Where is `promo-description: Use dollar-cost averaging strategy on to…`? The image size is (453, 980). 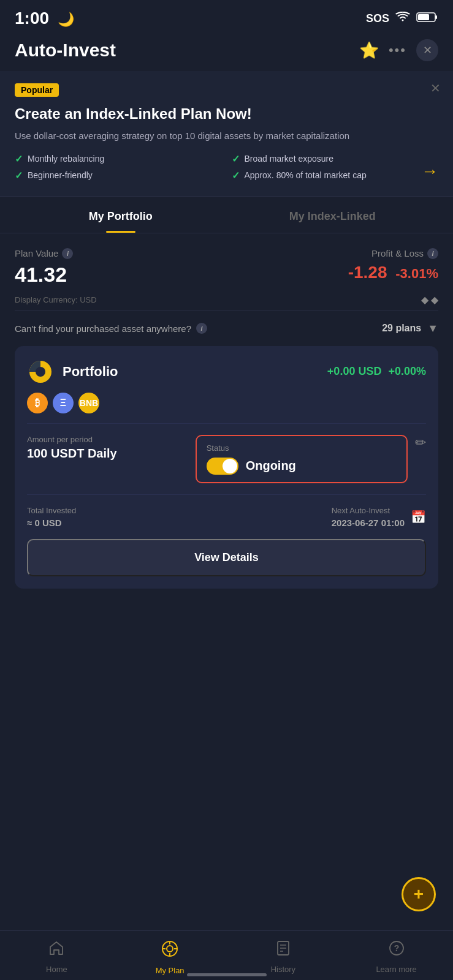 promo-description: Use dollar-cost averaging strategy on to… is located at coordinates (227, 136).